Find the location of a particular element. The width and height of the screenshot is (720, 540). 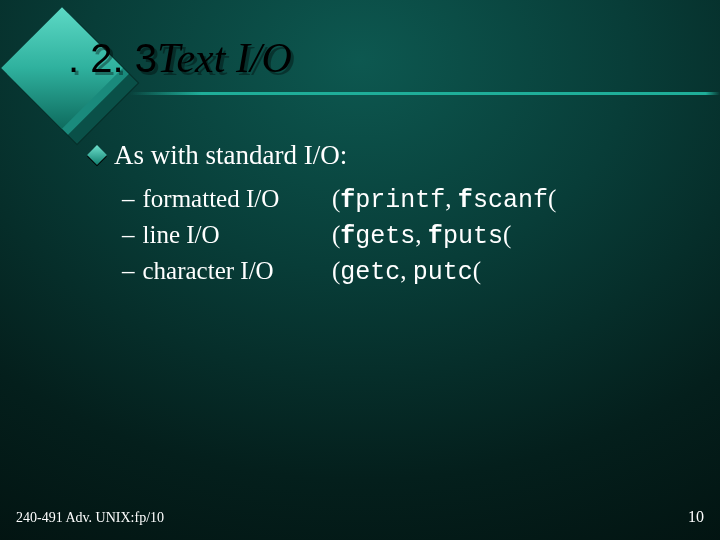

io-list: –formatted I/O(fprintf, fscanf(–line I/O… is located at coordinates (339, 236).